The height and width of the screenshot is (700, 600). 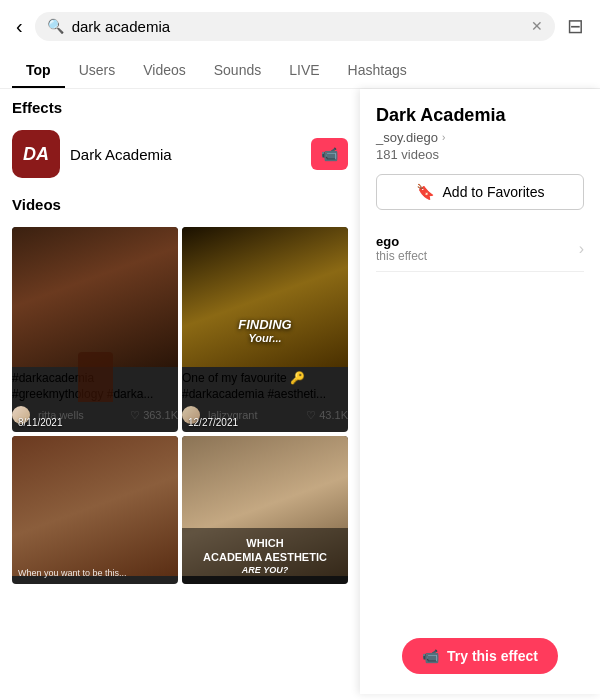 I want to click on finding-text: FINDING Your..., so click(x=264, y=330).